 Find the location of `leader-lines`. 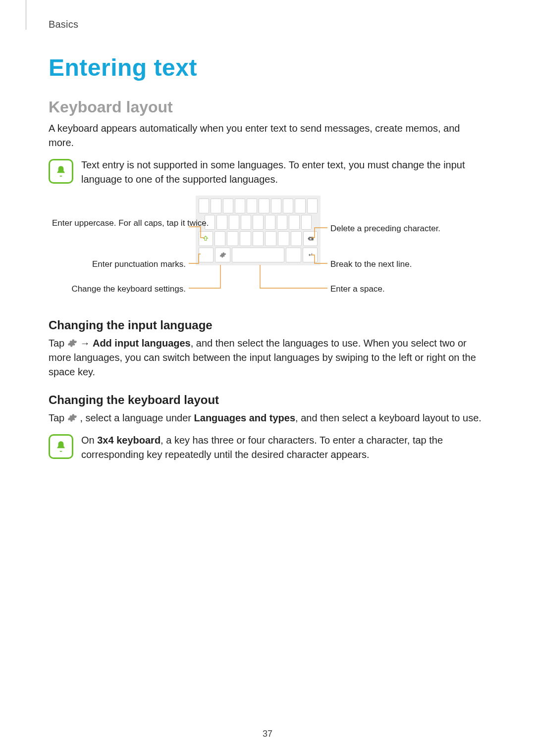

leader-lines is located at coordinates (268, 250).